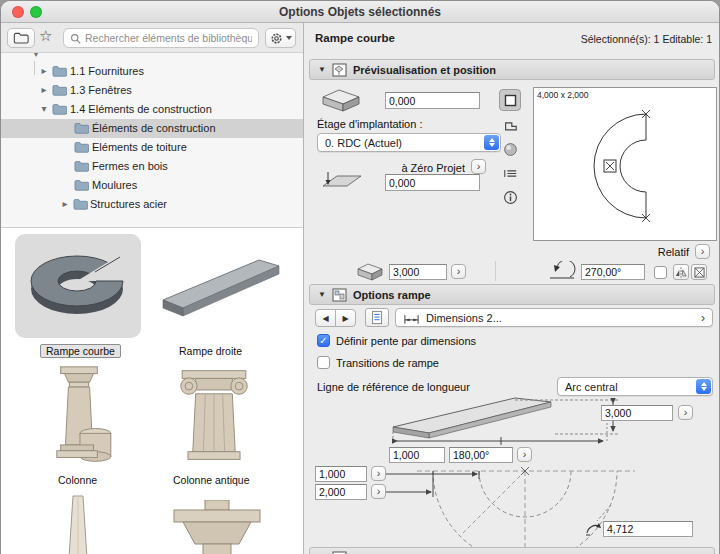 The height and width of the screenshot is (554, 720). Describe the element at coordinates (418, 272) in the screenshot. I see `object-height-field` at that location.